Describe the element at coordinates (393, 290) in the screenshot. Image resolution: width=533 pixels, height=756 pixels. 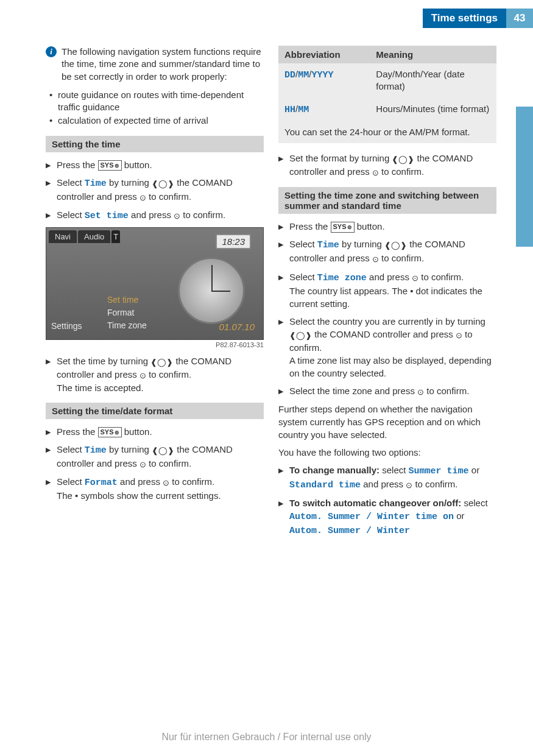
I see `step-text: Select Time zone and press ⊙ to confirm.…` at that location.